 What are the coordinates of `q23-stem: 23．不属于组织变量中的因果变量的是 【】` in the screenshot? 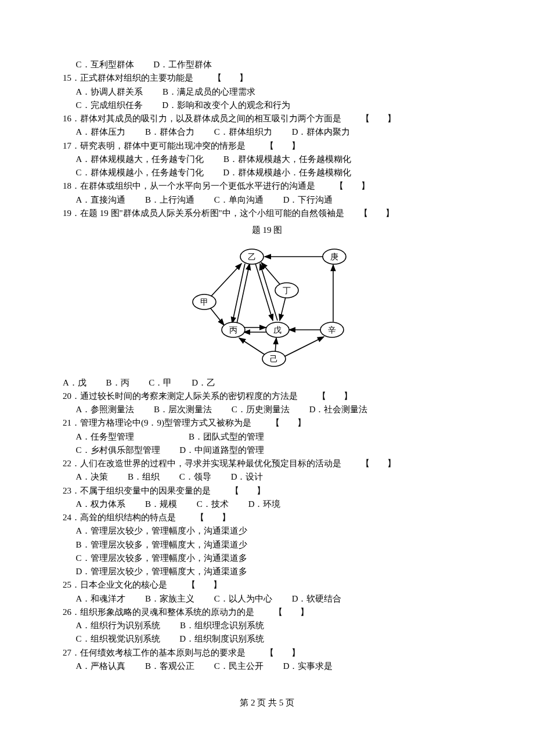 It's located at (267, 491).